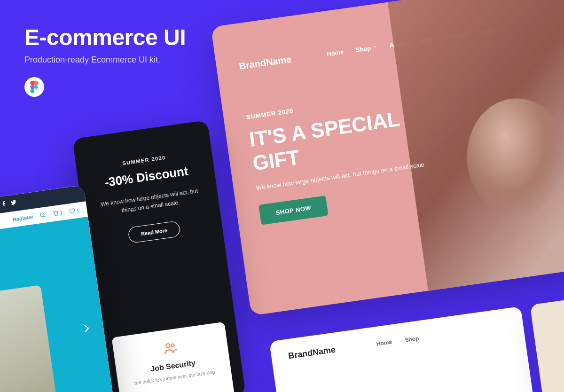 The height and width of the screenshot is (392, 564). I want to click on bottom-card-a: BrandName Home Shop, so click(401, 349).